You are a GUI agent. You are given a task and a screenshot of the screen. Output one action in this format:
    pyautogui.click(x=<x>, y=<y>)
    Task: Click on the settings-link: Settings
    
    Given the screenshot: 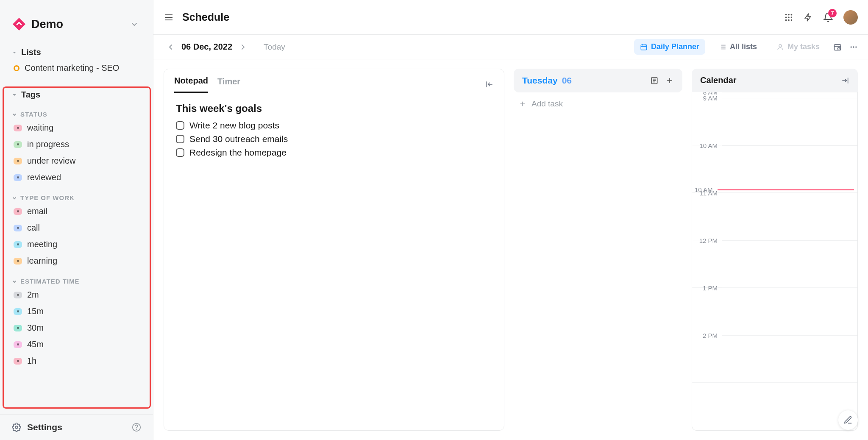 What is the action you would take?
    pyautogui.click(x=76, y=427)
    